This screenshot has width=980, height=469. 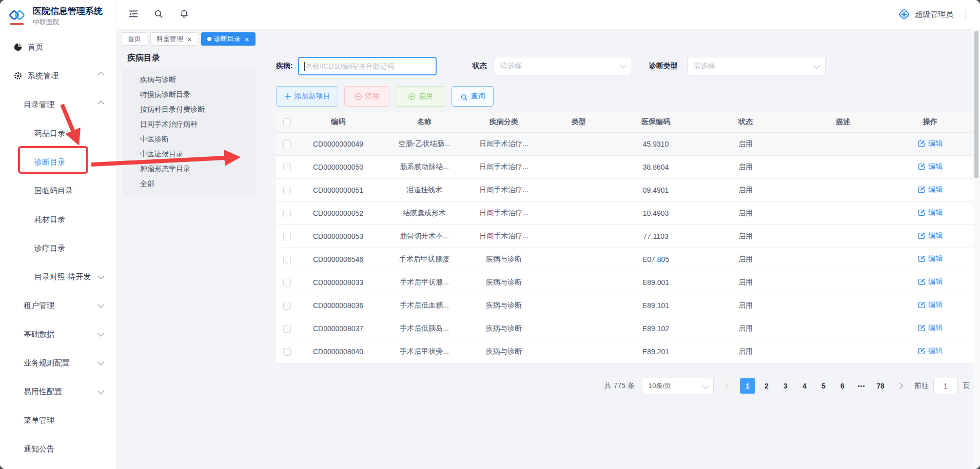 What do you see at coordinates (424, 305) in the screenshot?
I see `cell-name: 手术后低血糖...` at bounding box center [424, 305].